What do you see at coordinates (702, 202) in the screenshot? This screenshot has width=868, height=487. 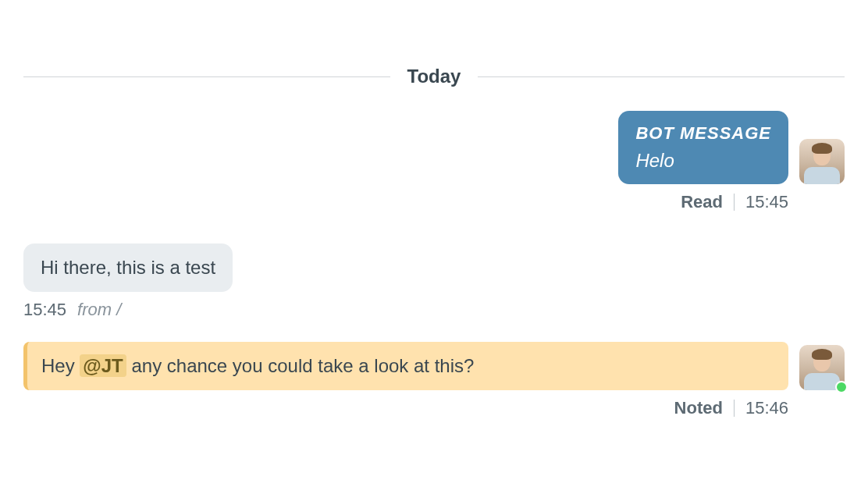 I see `message-status: Read` at bounding box center [702, 202].